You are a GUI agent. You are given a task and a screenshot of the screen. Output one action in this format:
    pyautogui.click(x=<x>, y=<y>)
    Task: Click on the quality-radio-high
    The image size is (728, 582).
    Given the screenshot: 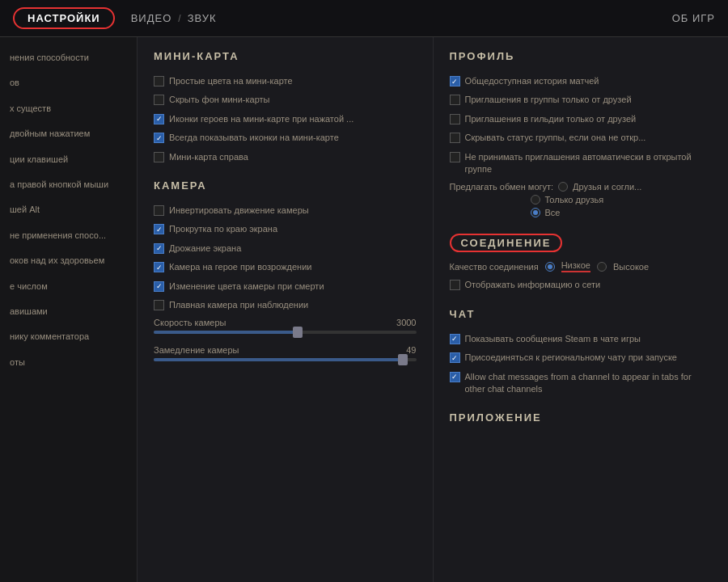 What is the action you would take?
    pyautogui.click(x=602, y=267)
    